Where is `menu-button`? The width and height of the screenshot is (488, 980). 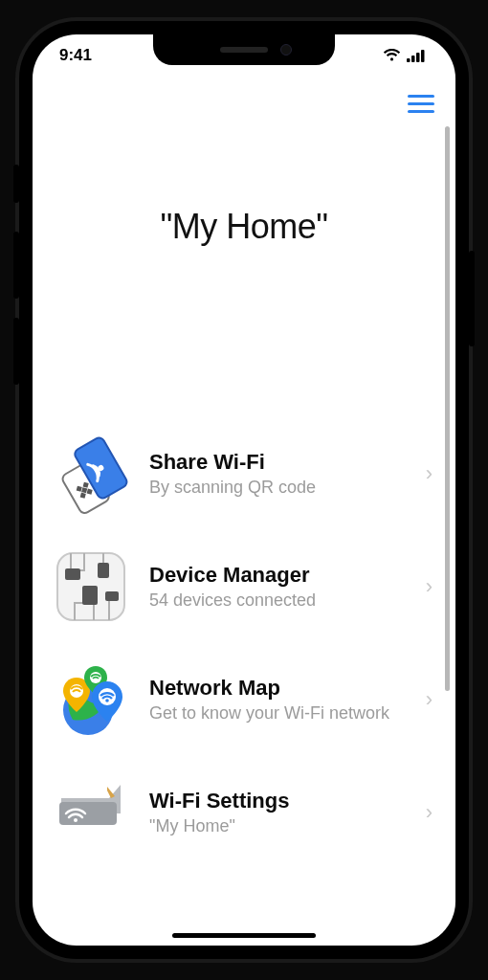
menu-button is located at coordinates (421, 103).